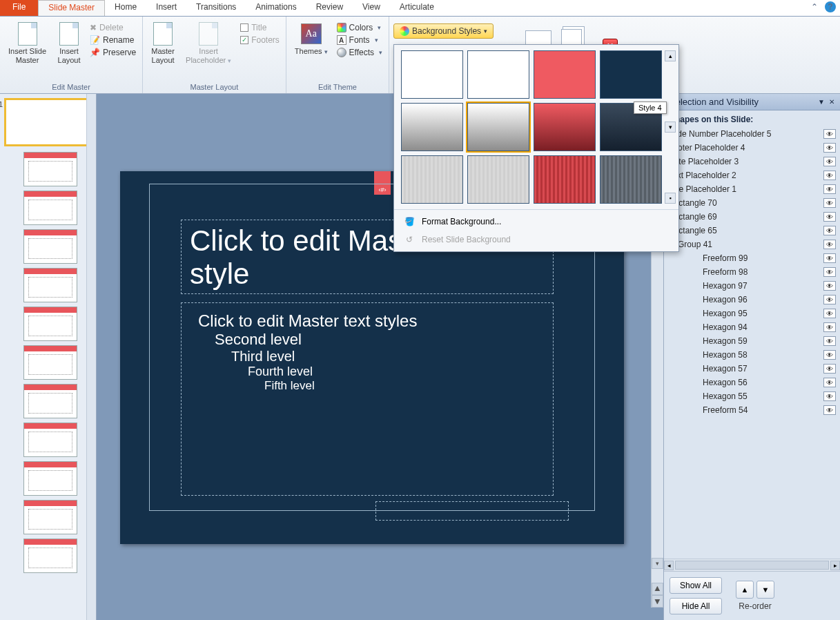 Image resolution: width=840 pixels, height=620 pixels. I want to click on shape-row: Text Placeholder 2👁, so click(752, 175).